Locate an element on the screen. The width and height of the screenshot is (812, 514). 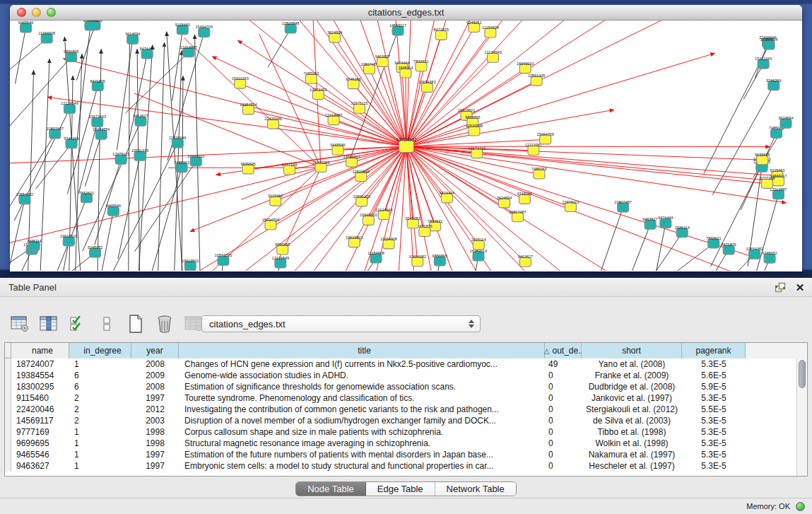
close-window-button is located at coordinates (21, 13).